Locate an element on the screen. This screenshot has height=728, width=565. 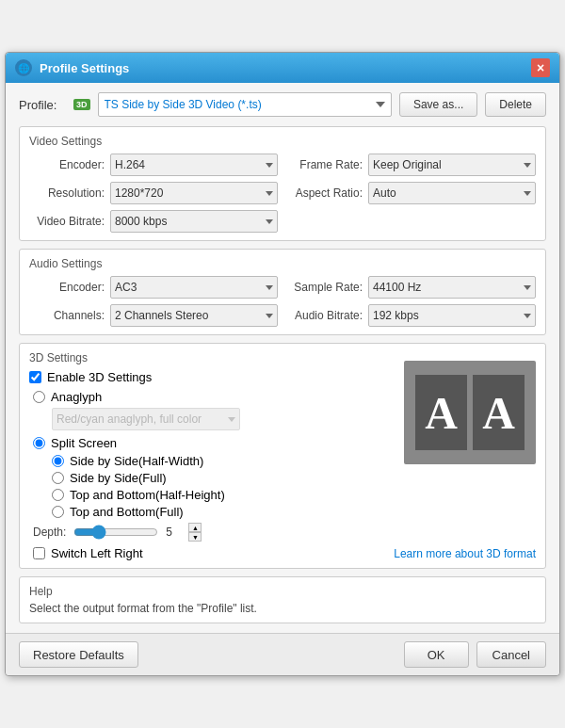
title-bar-left: 🌐 Profile Settings is located at coordinates (72, 68).